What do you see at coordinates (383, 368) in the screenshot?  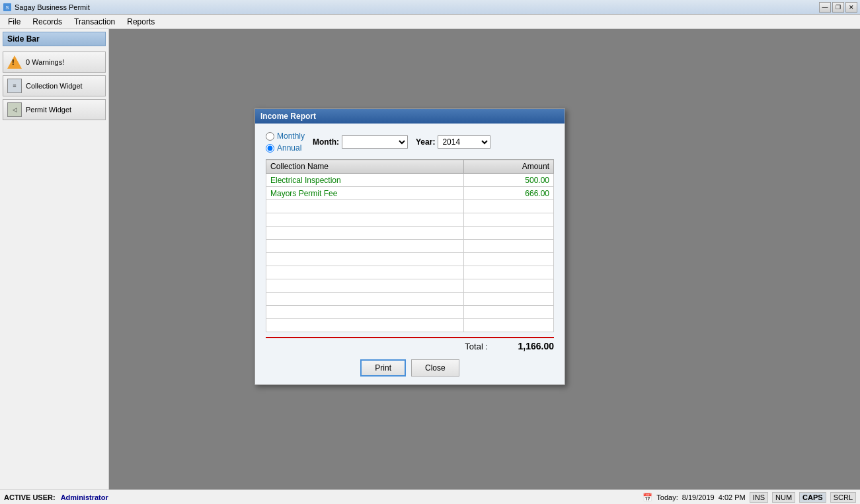 I see `print-button: Print` at bounding box center [383, 368].